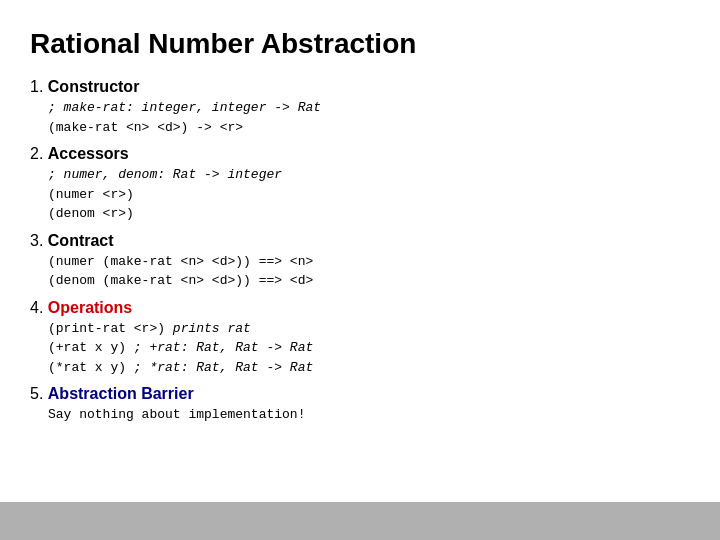 The height and width of the screenshot is (540, 720). What do you see at coordinates (369, 272) in the screenshot?
I see `code-block-contract: (numer (make-rat <n> <d>)) ==> <n> (deno…` at bounding box center [369, 272].